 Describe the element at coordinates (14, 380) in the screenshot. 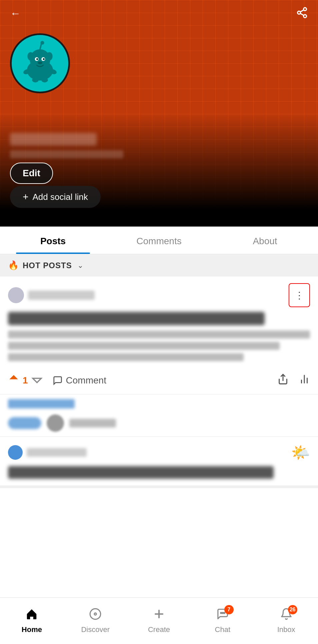

I see `upvote-button` at that location.